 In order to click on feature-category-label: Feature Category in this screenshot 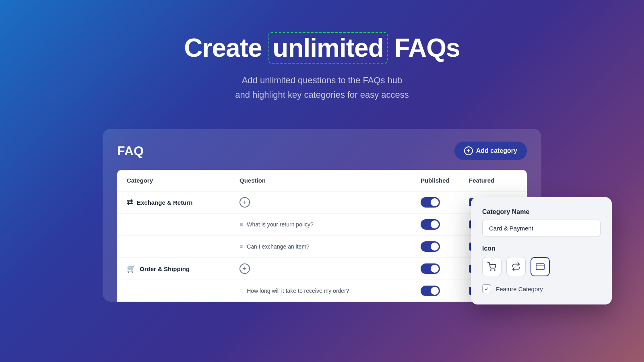, I will do `click(519, 289)`.